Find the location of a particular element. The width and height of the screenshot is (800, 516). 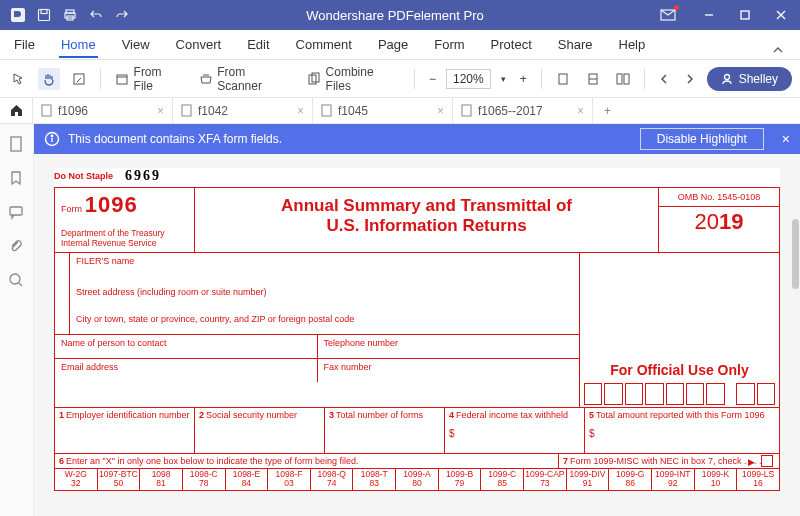

document-tabs: f1096× f1042× f1045× f1065--2017× + is located at coordinates (400, 111).